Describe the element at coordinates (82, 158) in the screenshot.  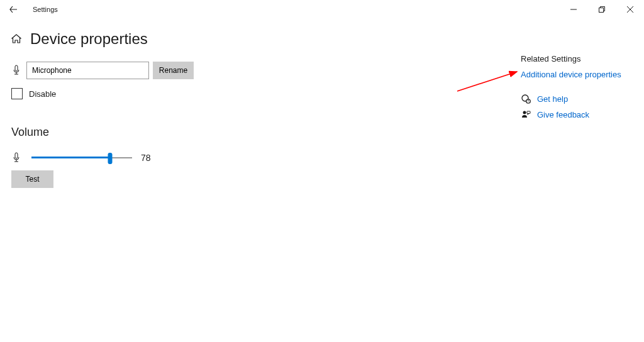
I see `volume-slider` at that location.